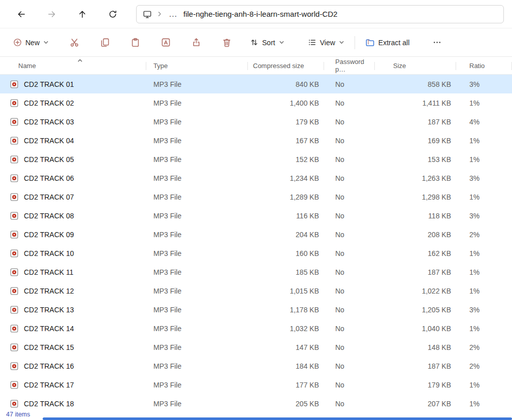  I want to click on paste-button, so click(135, 43).